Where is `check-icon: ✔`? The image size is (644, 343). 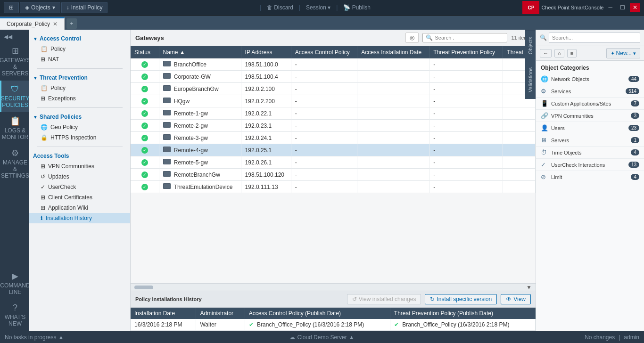 check-icon: ✔ is located at coordinates (251, 325).